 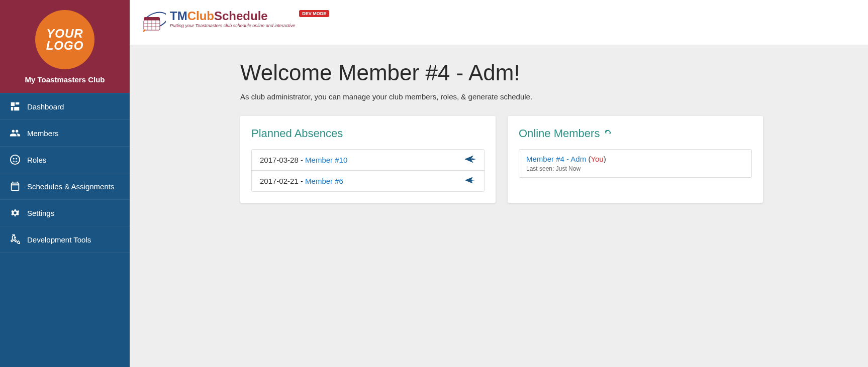 I want to click on card-heading-text: Online Members, so click(x=559, y=134).